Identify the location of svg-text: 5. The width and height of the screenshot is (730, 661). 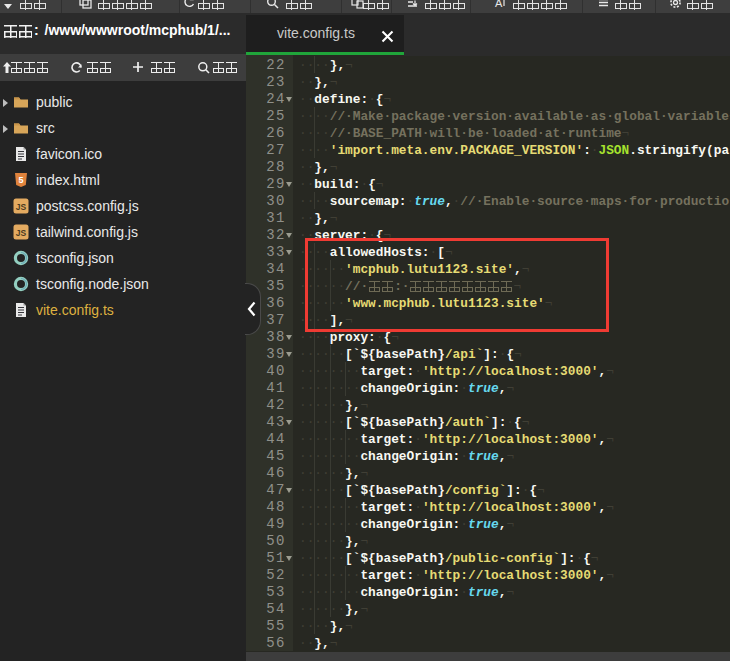
(20, 180).